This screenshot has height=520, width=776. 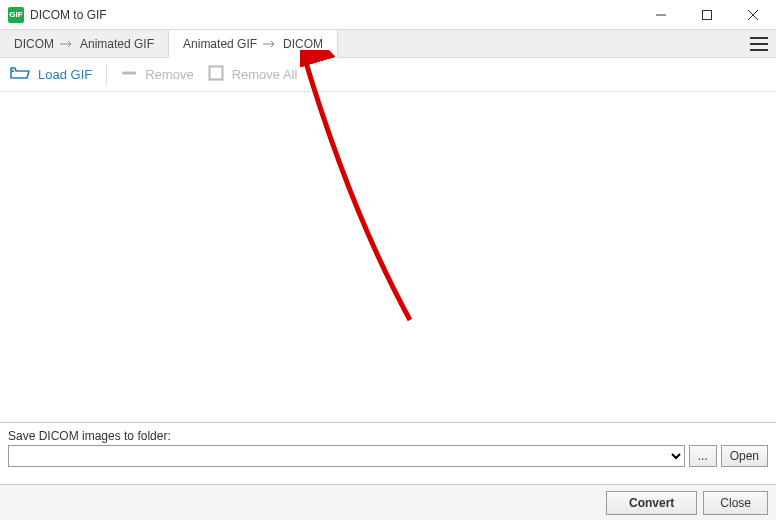 What do you see at coordinates (736, 503) in the screenshot?
I see `close-app-button: Close` at bounding box center [736, 503].